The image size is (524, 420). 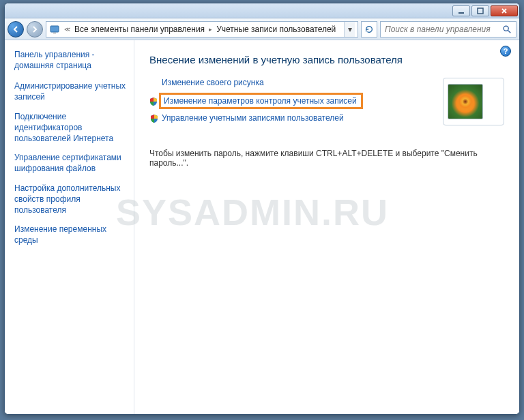 I want to click on refresh-icon, so click(x=369, y=29).